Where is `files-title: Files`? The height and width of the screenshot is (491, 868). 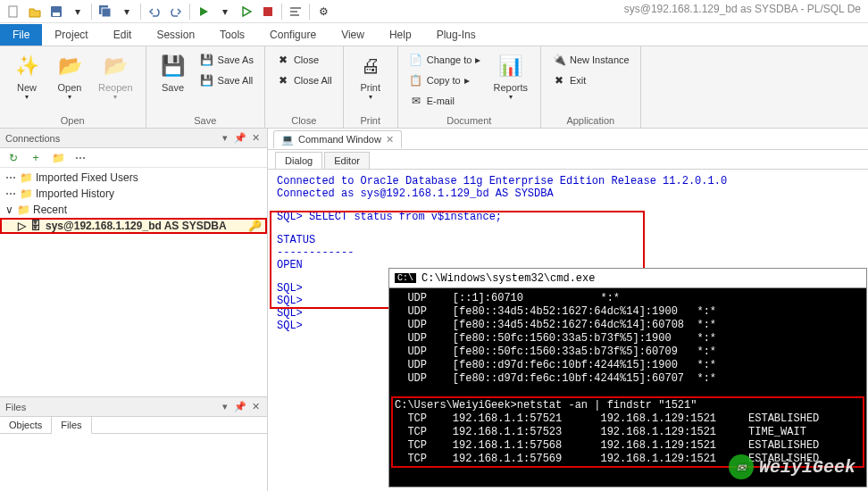
files-title: Files is located at coordinates (113, 407).